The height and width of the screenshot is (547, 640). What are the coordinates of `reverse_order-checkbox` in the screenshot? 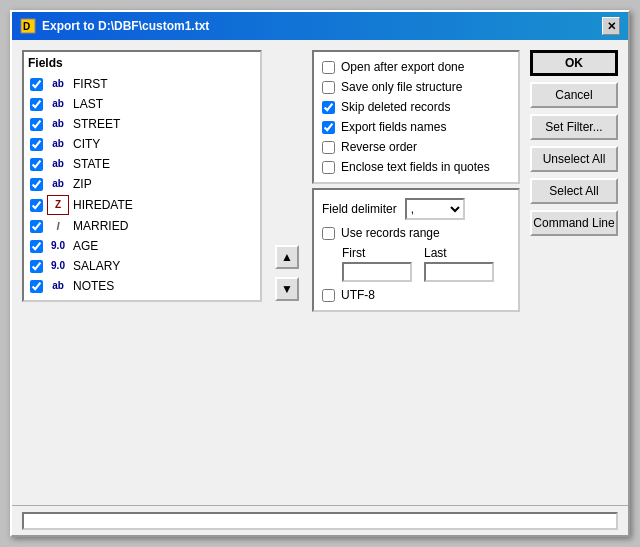 It's located at (328, 148).